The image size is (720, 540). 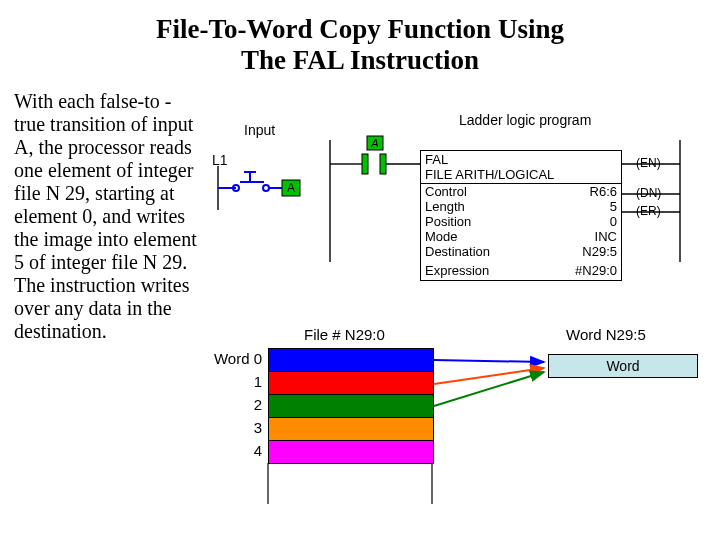 What do you see at coordinates (623, 366) in the screenshot?
I see `dest-word: Word` at bounding box center [623, 366].